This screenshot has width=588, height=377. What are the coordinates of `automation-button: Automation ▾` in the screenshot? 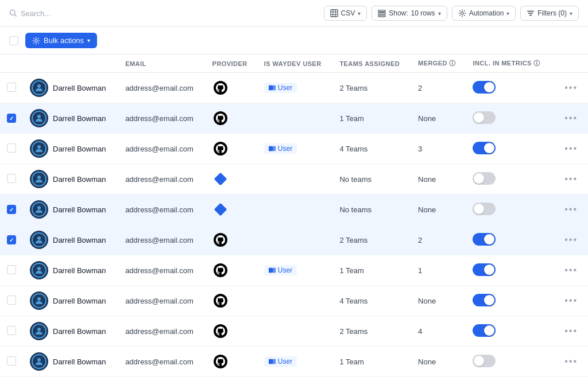 It's located at (484, 13).